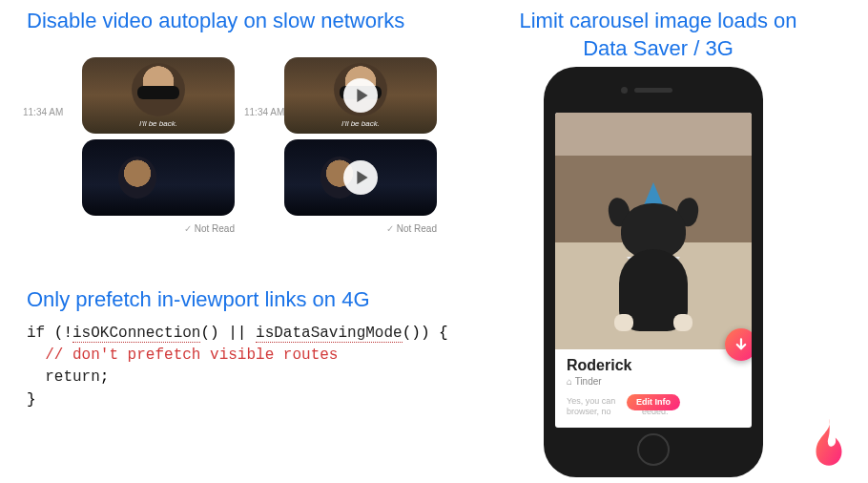  I want to click on phone-screen: Roderick ⌂ Tinder Yes, you can in your b…, so click(653, 270).